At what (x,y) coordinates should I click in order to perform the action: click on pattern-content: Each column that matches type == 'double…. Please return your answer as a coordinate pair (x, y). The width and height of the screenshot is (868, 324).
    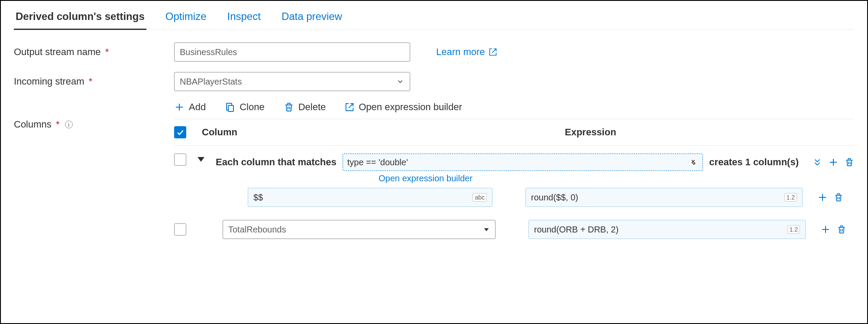
    Looking at the image, I should click on (535, 168).